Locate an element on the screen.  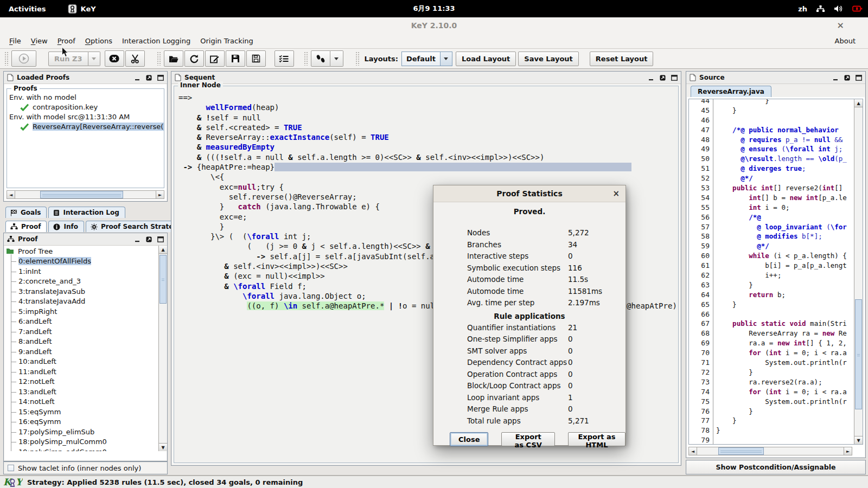
tab-reversearray-java: ReverseArray.java is located at coordinates (731, 91).